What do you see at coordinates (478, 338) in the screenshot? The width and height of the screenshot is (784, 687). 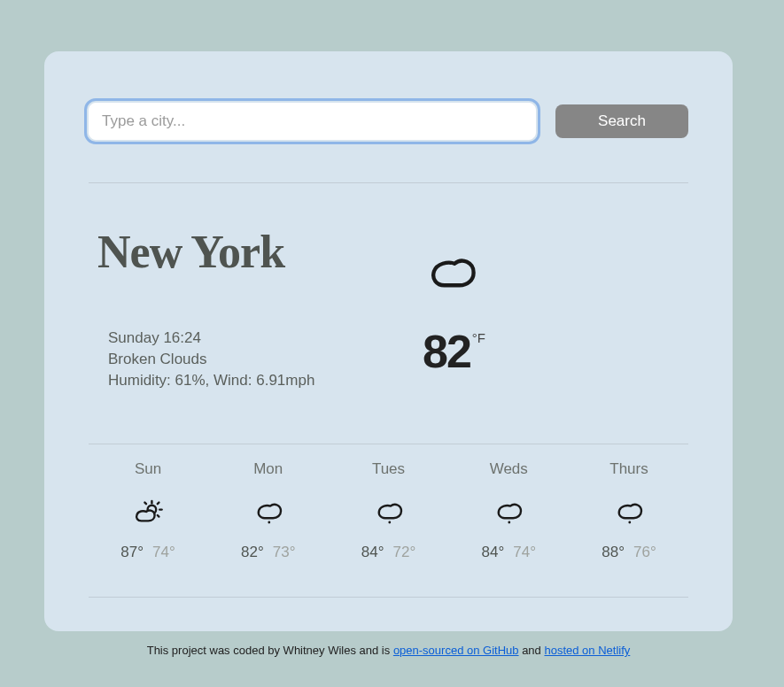 I see `temp-unit: °F` at bounding box center [478, 338].